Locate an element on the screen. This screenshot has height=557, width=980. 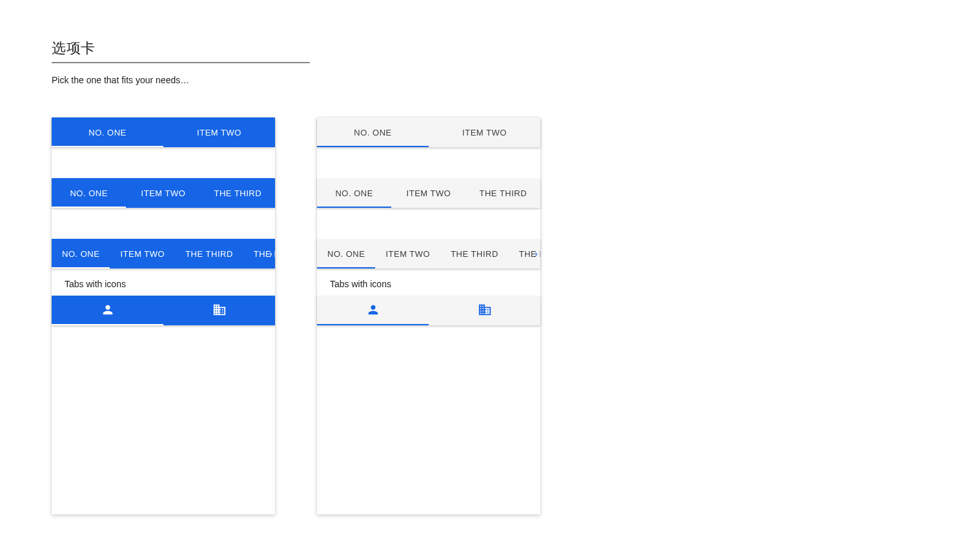
light-tabs-2: NO. ONE ITEM TWO is located at coordinates (429, 132).